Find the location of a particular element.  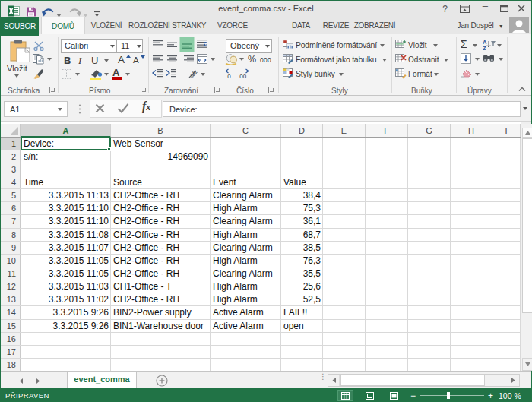

svg-text: Z is located at coordinates (485, 47).